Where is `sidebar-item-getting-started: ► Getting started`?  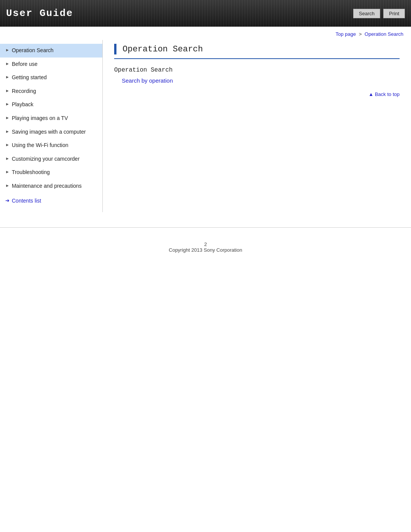 sidebar-item-getting-started: ► Getting started is located at coordinates (51, 78).